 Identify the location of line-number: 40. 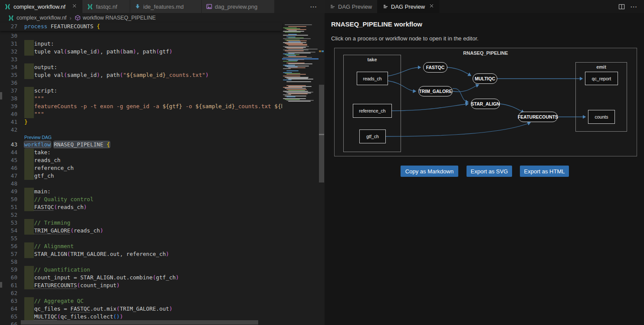
(9, 114).